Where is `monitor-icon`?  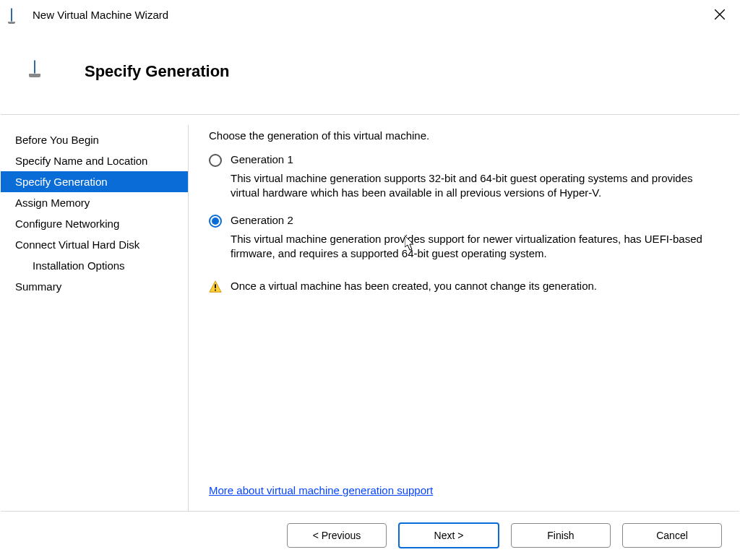
monitor-icon is located at coordinates (47, 72).